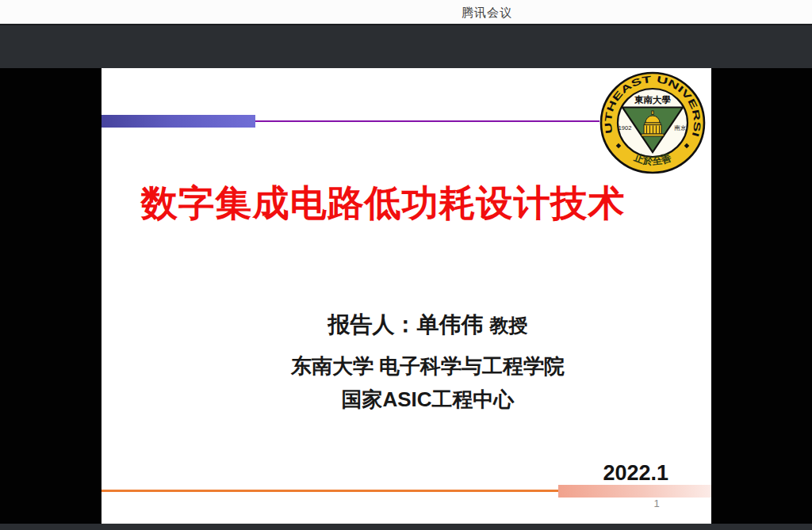 This screenshot has height=530, width=812. Describe the element at coordinates (406, 527) in the screenshot. I see `bottom-chrome-strip` at that location.